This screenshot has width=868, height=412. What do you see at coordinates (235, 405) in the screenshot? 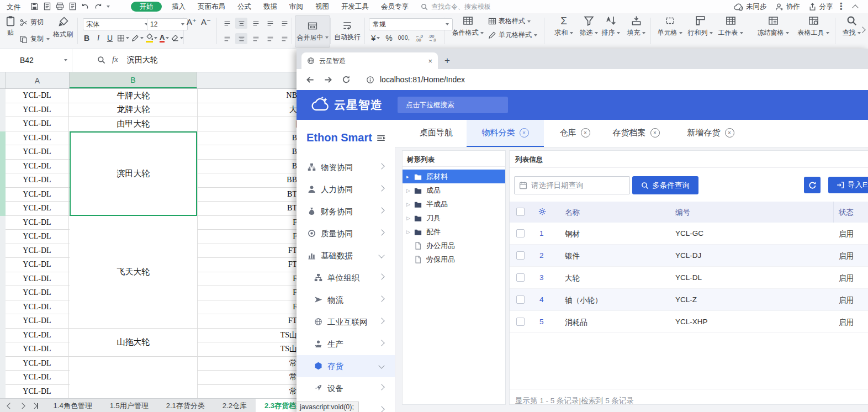
I see `sheet-tab-3: 2.2仓库` at bounding box center [235, 405].